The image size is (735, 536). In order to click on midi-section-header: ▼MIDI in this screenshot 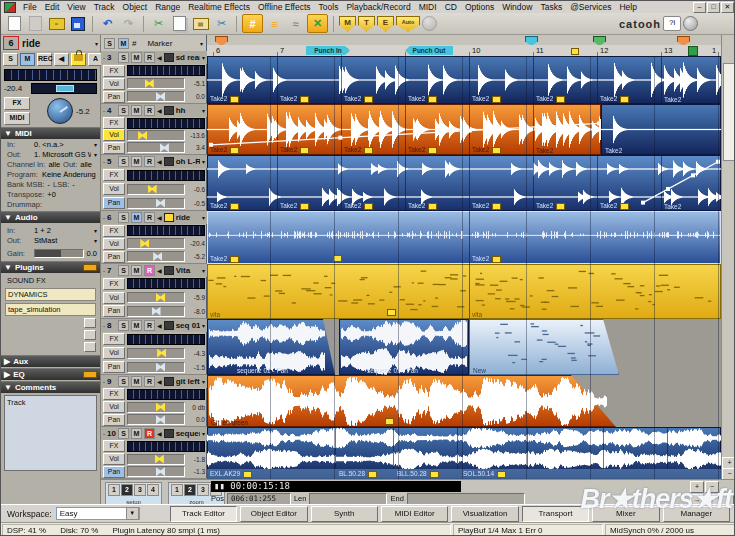, I will do `click(50, 133)`.